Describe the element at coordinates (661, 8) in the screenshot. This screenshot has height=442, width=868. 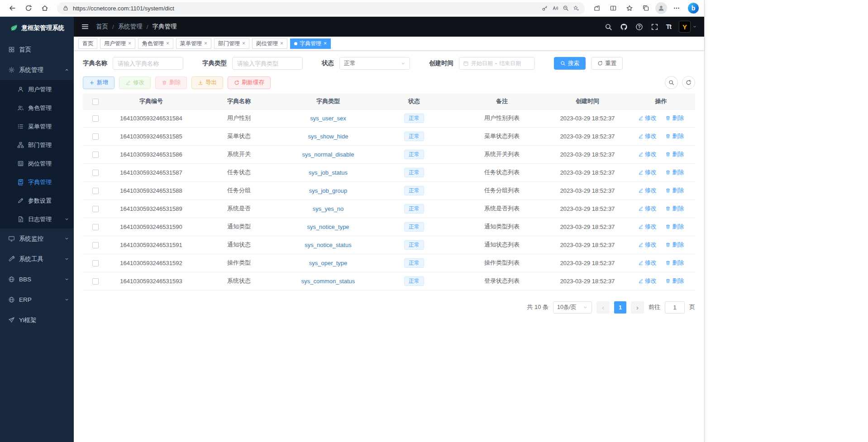
I see `profile-avatar` at that location.